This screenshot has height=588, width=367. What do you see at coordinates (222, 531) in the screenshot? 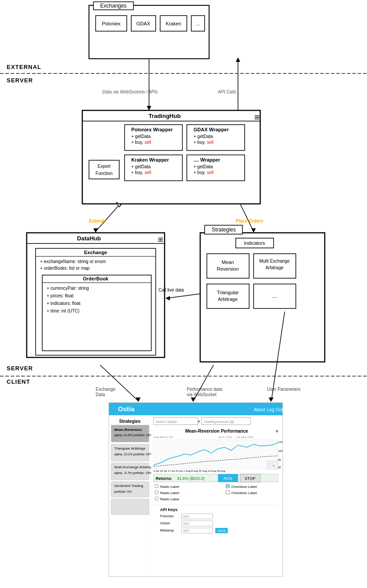
I see `svg-text: SAVE` at bounding box center [222, 531].